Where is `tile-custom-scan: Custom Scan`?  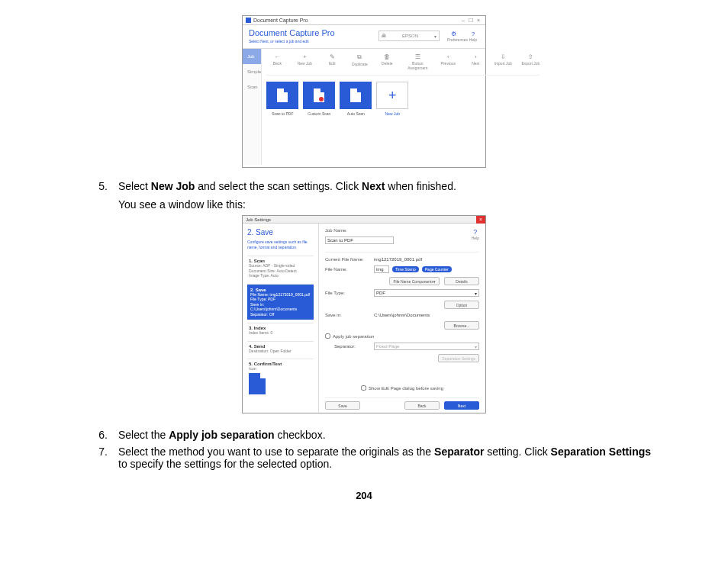 tile-custom-scan: Custom Scan is located at coordinates (319, 99).